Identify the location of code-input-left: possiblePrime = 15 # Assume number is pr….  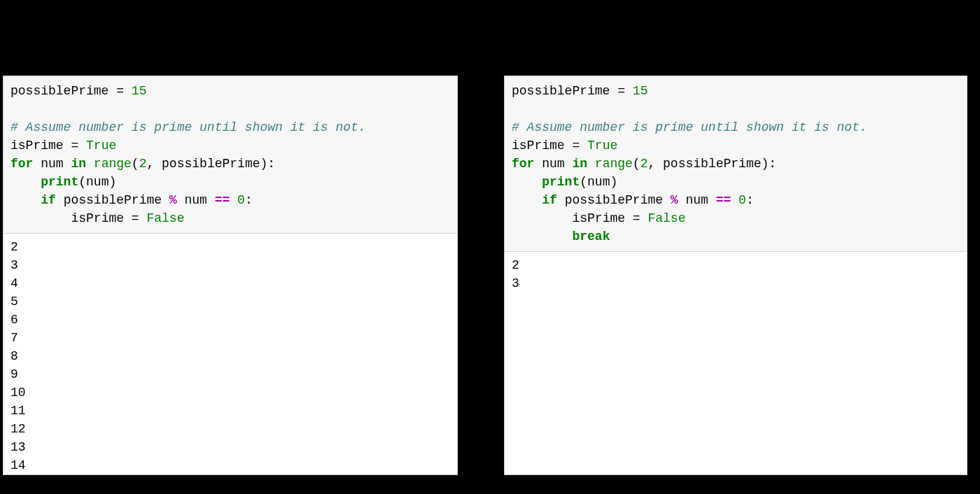
(230, 155).